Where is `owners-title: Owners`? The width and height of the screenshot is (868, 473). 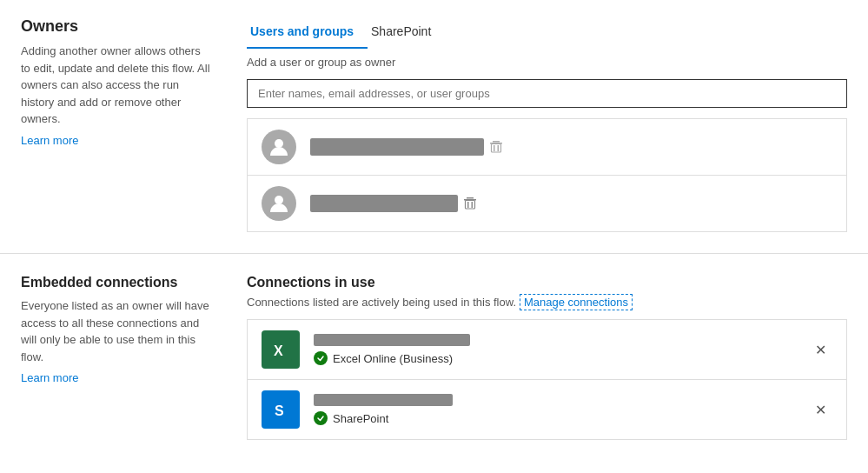 owners-title: Owners is located at coordinates (116, 26).